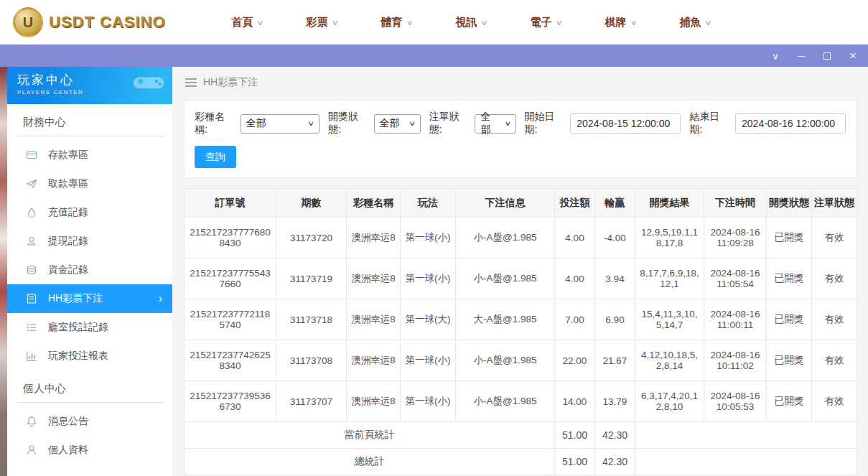 The width and height of the screenshot is (868, 476). I want to click on grand-summary-win-loss: 42.30, so click(615, 462).